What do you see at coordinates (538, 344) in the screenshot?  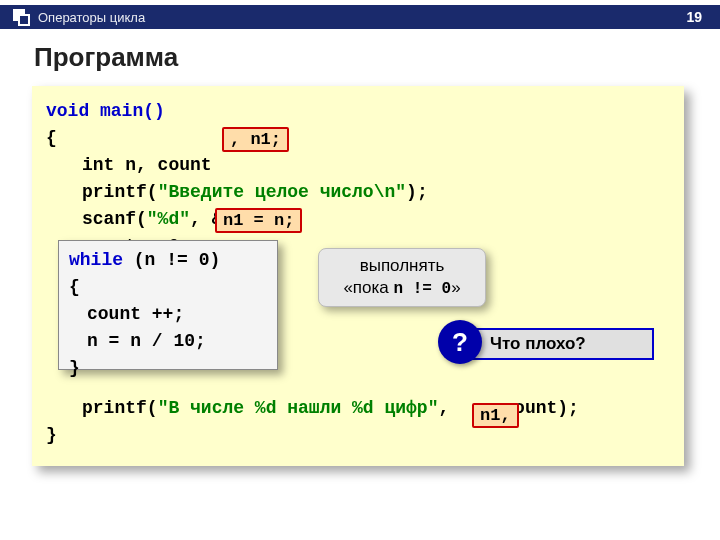 I see `question-text: Что плохо?` at bounding box center [538, 344].